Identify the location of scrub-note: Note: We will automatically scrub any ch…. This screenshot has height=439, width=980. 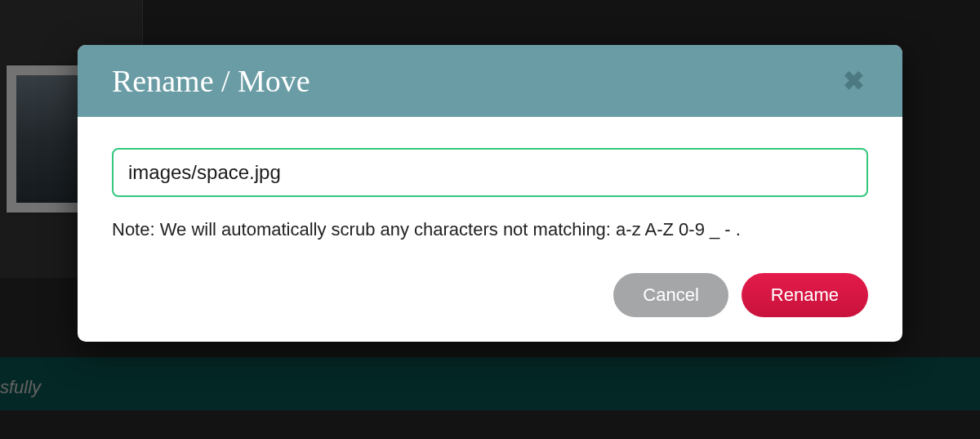
(490, 229).